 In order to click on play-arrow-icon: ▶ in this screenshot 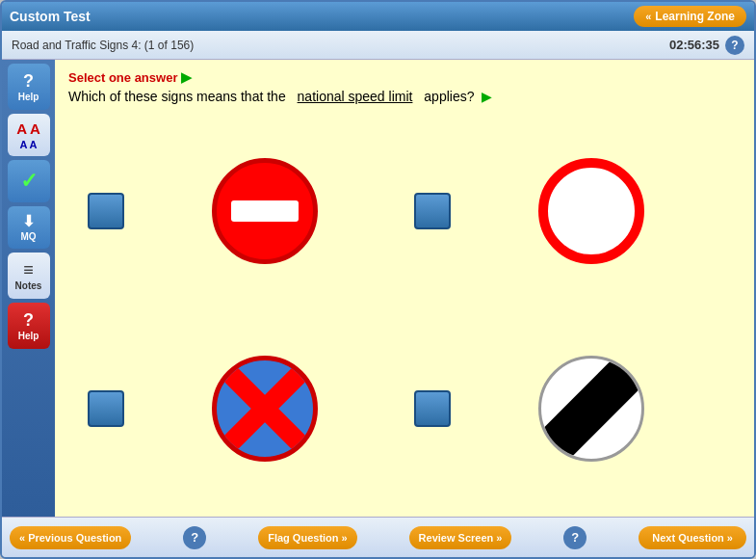, I will do `click(187, 77)`.